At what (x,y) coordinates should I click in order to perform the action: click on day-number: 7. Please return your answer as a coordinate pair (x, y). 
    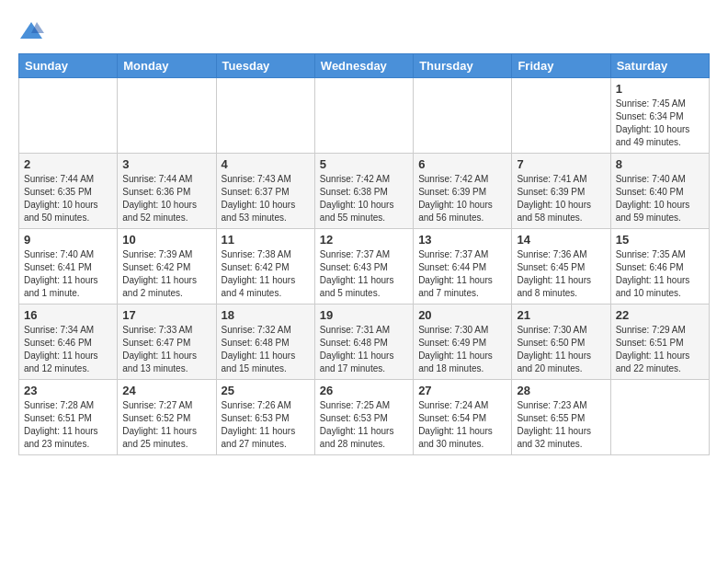
    Looking at the image, I should click on (561, 164).